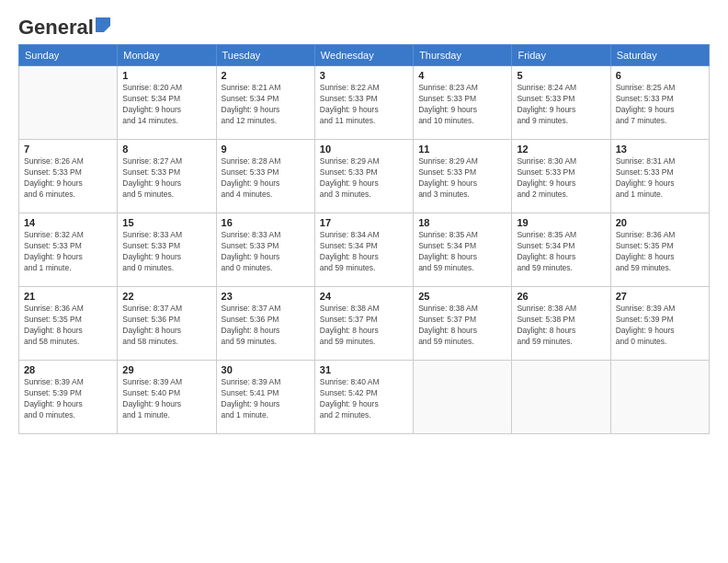  I want to click on week-row-3: 21Sunrise: 8:36 AMSunset: 5:35 PMDayligh…, so click(364, 324).